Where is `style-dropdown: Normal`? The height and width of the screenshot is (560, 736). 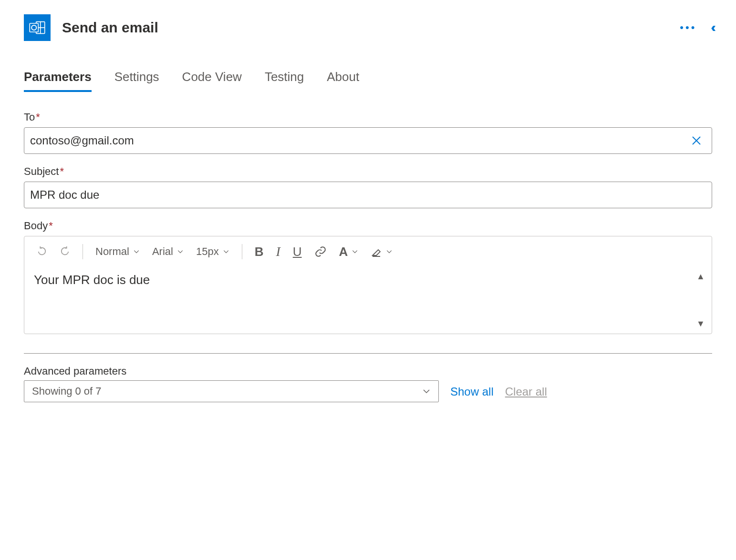 style-dropdown: Normal is located at coordinates (117, 252).